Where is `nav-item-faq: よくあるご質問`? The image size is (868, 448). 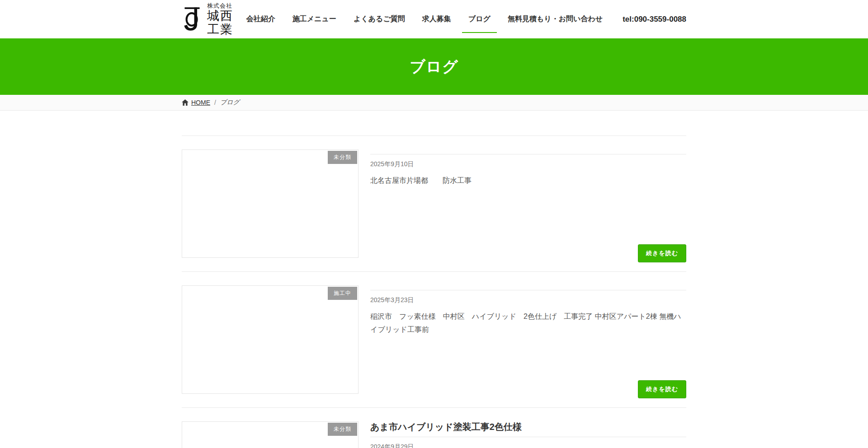
nav-item-faq: よくあるご質問 is located at coordinates (379, 19).